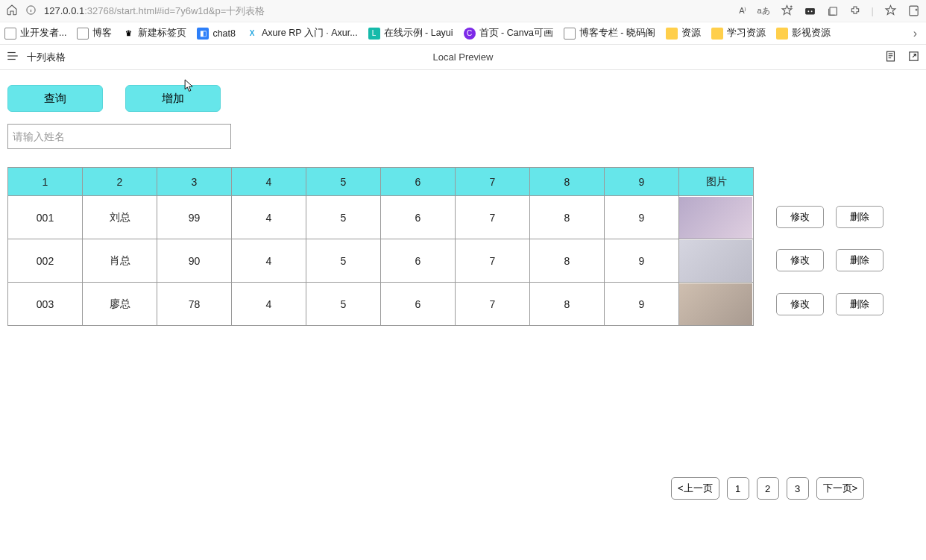 The image size is (926, 560). Describe the element at coordinates (120, 182) in the screenshot. I see `table-header: 2` at that location.